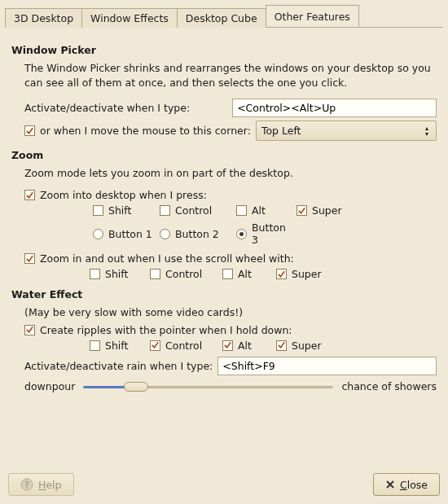  I want to click on tab-other-features: Other Features, so click(313, 16).